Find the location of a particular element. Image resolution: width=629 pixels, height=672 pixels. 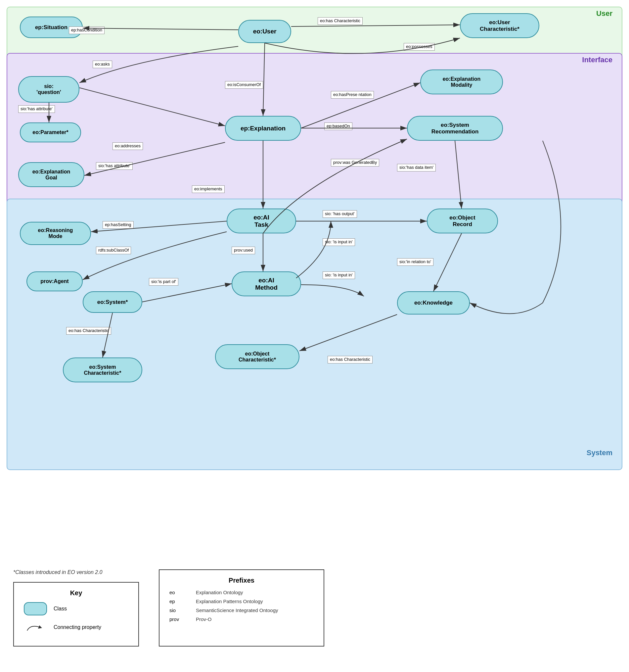

edge-eo-implements: eo:implements is located at coordinates (208, 189).